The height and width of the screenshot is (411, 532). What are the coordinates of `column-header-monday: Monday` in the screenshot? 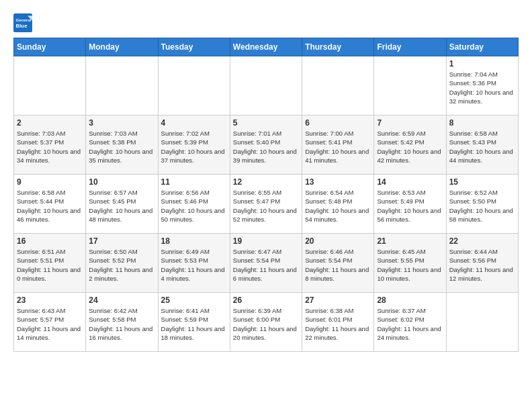 It's located at (122, 47).